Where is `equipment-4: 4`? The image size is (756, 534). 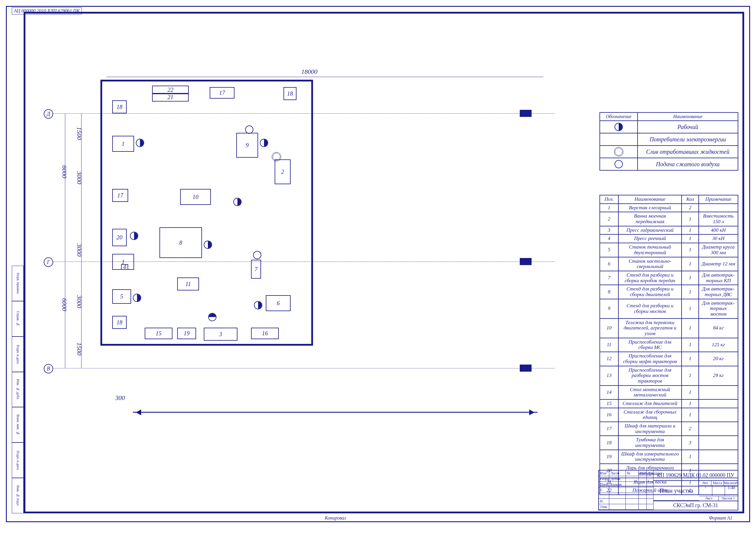
equipment-4: 4 is located at coordinates (124, 267).